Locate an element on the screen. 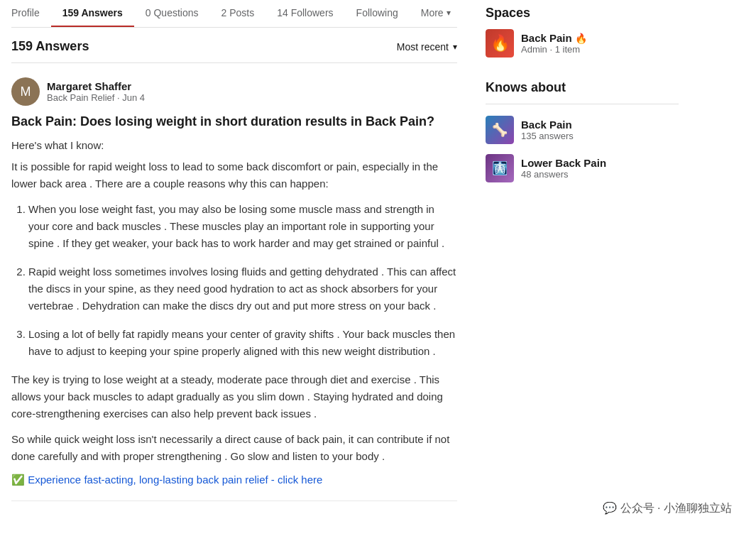  avatar: M is located at coordinates (26, 92).